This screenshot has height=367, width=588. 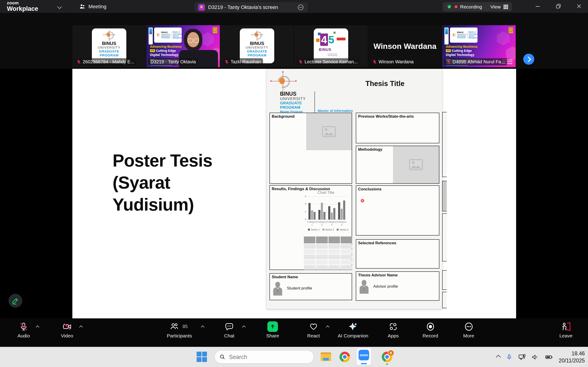 I want to click on table-header-cell, so click(x=346, y=240).